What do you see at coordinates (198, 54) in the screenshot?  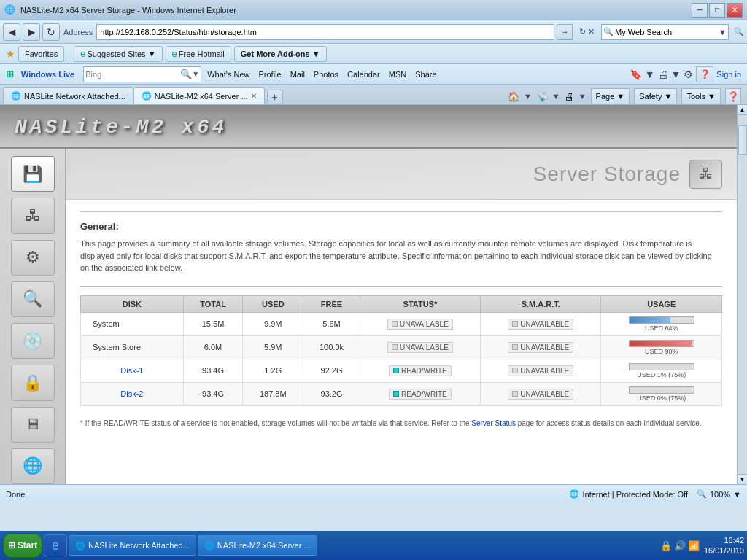 I see `free-hotmail-button: e Free Hotmail` at bounding box center [198, 54].